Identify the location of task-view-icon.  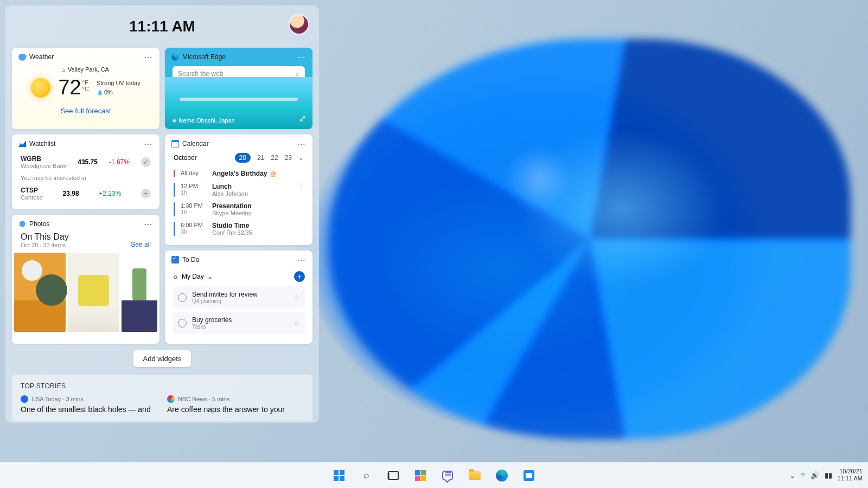
(393, 476).